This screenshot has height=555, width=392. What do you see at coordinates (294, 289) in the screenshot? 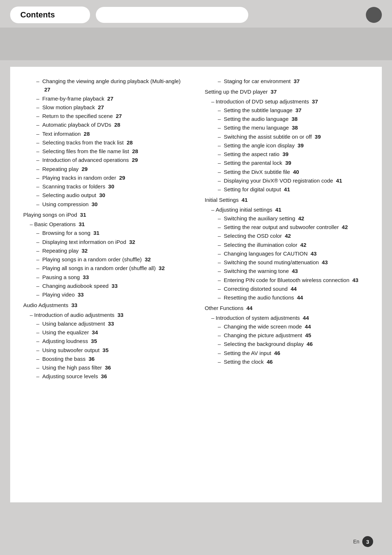
I see `page-num: 44` at bounding box center [294, 289].